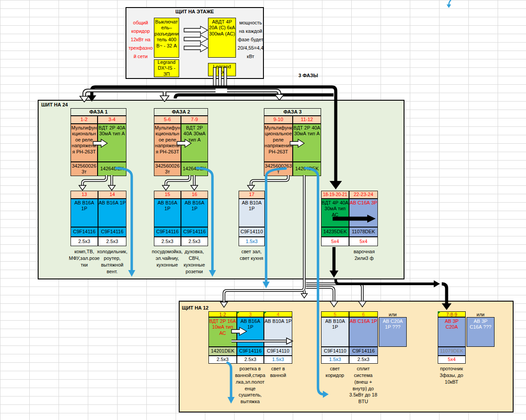  What do you see at coordinates (167, 38) in the screenshot?
I see `isolator-device-cell: Выключатель– разъединитель 400 В~ - 32 А` at bounding box center [167, 38].